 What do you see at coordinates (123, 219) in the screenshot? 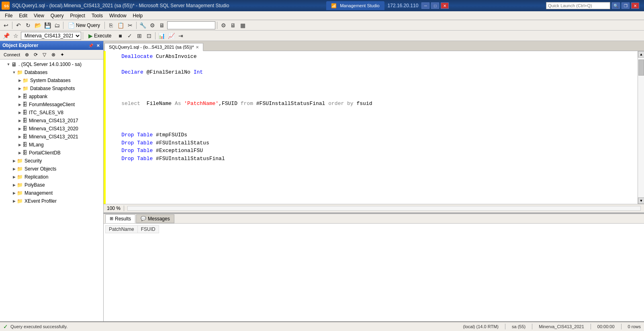
I see `results-tab-label: Results` at bounding box center [123, 219].